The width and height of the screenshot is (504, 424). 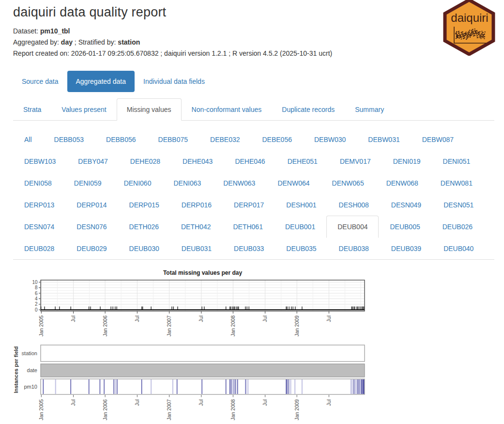 What do you see at coordinates (303, 161) in the screenshot?
I see `station-tab-dehe051: DEHE051` at bounding box center [303, 161].